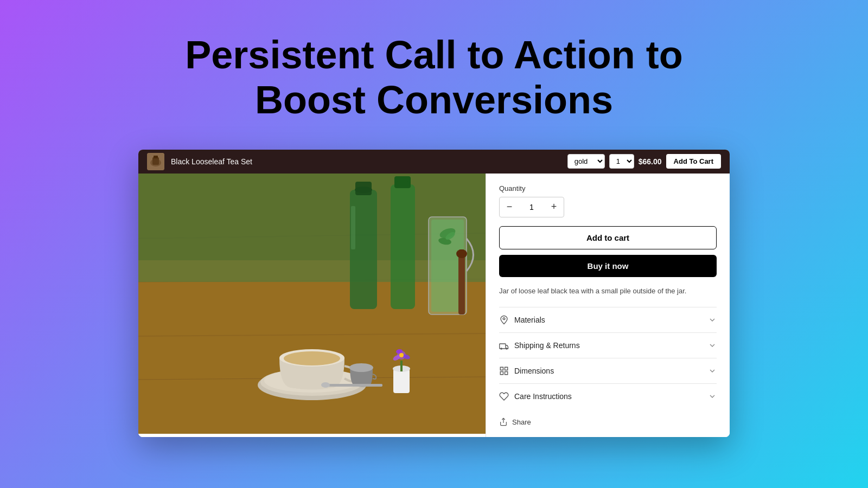 The width and height of the screenshot is (868, 488). What do you see at coordinates (712, 320) in the screenshot?
I see `materials-chevron-icon` at bounding box center [712, 320].